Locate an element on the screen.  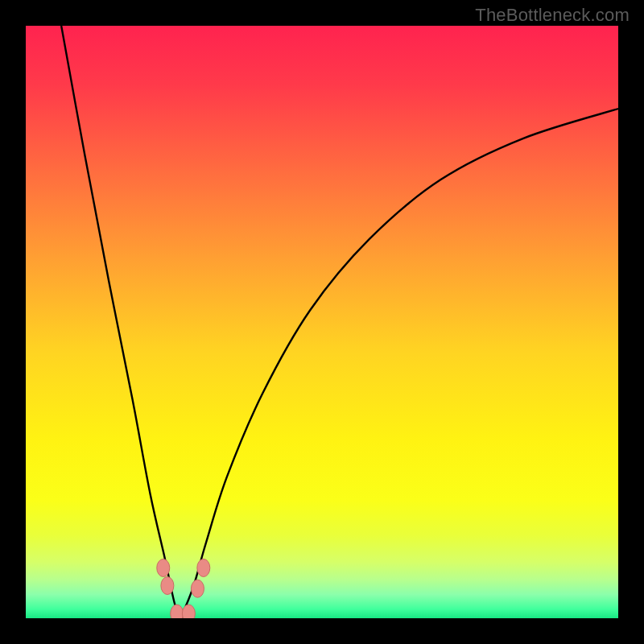
left-branch-marker-lower is located at coordinates (167, 586).